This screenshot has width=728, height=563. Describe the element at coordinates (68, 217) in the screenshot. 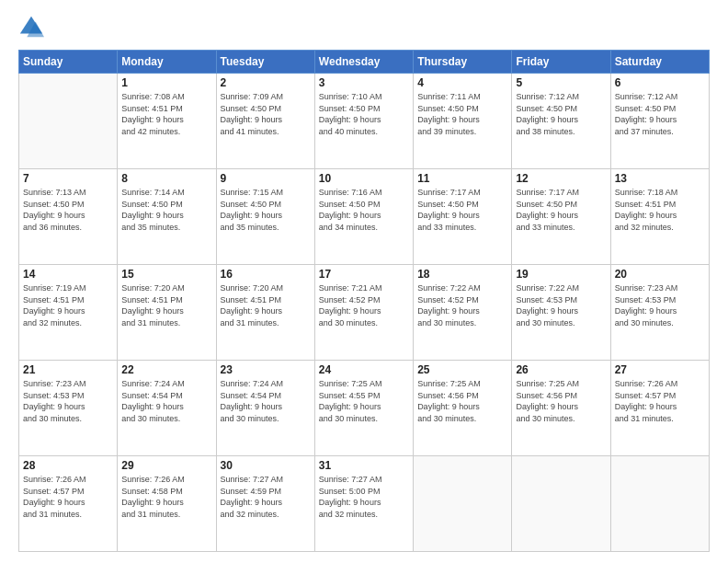

I see `calendar-cell: 7Sunrise: 7:13 AM Sunset: 4:50 PM Daylig…` at that location.